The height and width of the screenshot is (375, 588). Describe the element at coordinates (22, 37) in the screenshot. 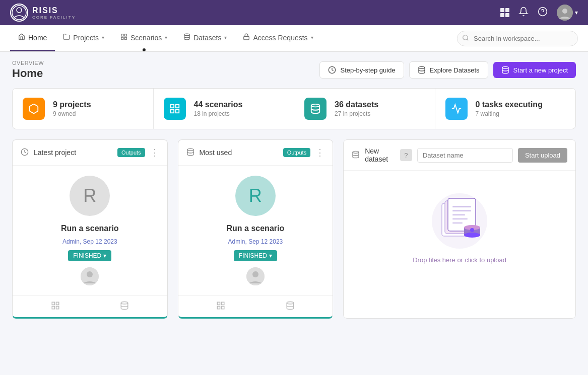

I see `home-icon` at that location.